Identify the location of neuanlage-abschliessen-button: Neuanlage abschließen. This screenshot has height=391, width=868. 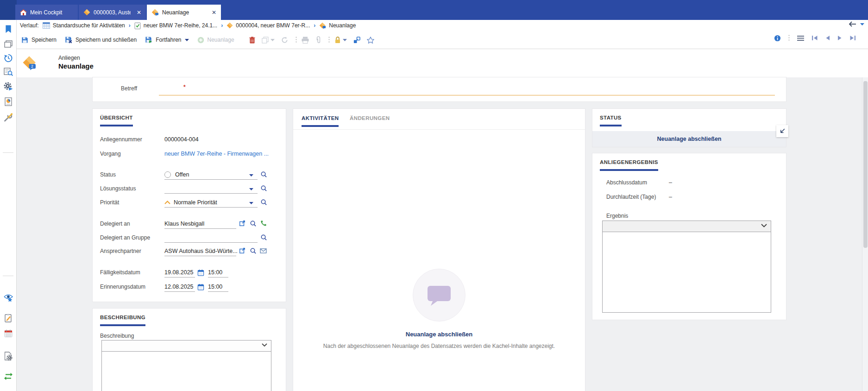
(689, 139).